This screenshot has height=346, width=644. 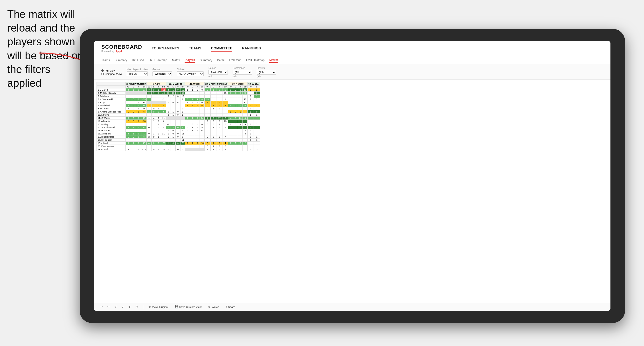 What do you see at coordinates (195, 48) in the screenshot?
I see `nav-teams: TEAMS` at bounding box center [195, 48].